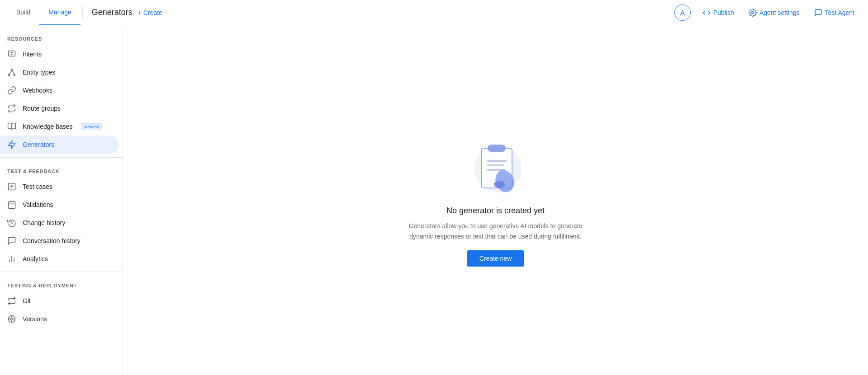 This screenshot has width=868, height=375. Describe the element at coordinates (35, 259) in the screenshot. I see `sidebar-item-label: Analytics` at that location.